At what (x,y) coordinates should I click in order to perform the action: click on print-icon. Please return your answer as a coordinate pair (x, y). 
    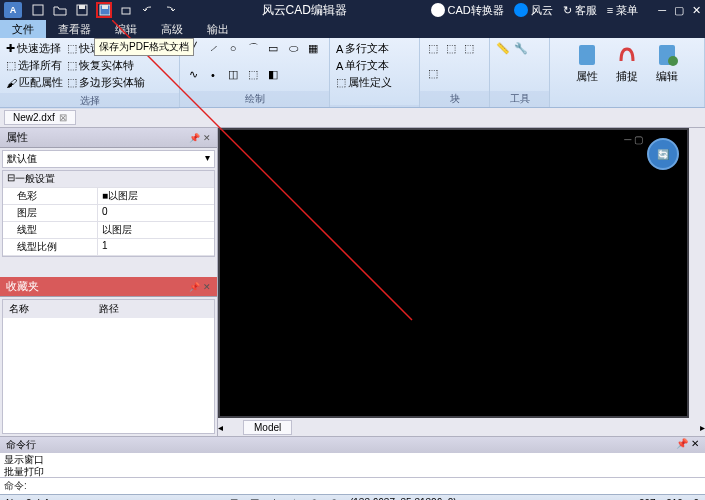
    Looking at the image, I should click on (126, 10).